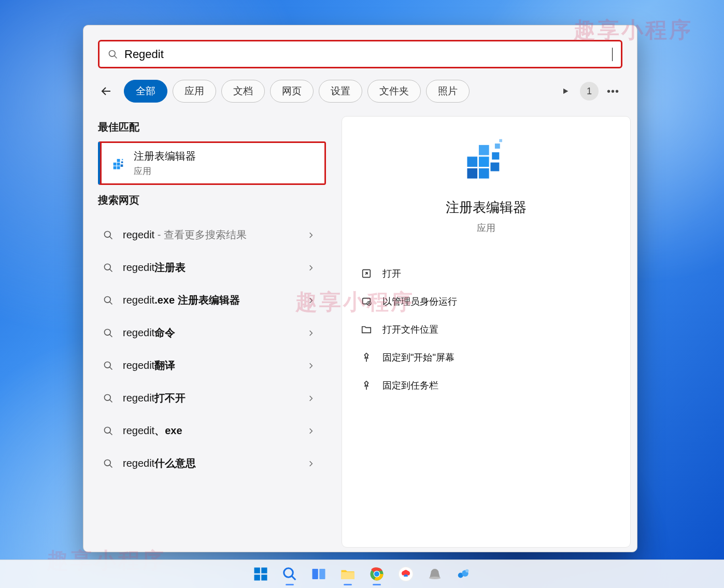 This screenshot has height=588, width=724. What do you see at coordinates (215, 333) in the screenshot?
I see `web-search-text: regedit命令` at bounding box center [215, 333].